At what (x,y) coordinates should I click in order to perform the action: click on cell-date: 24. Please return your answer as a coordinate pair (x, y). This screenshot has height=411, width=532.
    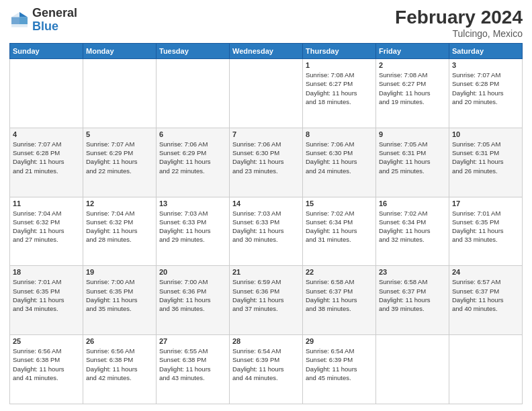
    Looking at the image, I should click on (486, 272).